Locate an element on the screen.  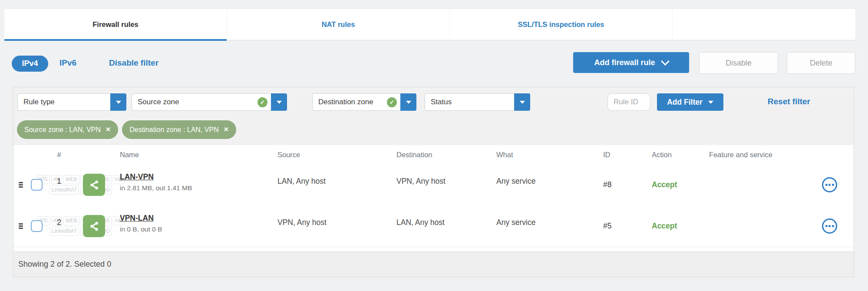
rule-destination: VPN, Any host is located at coordinates (421, 181).